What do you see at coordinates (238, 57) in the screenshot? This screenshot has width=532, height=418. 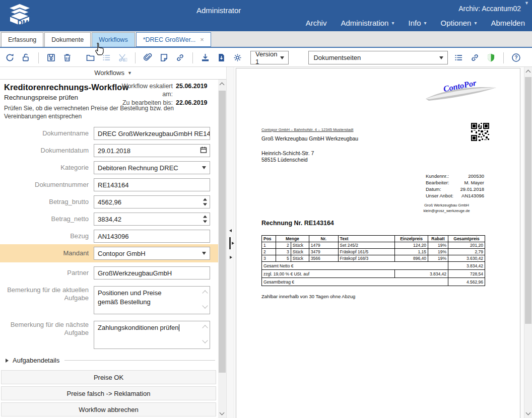 I see `settings-gear-icon` at bounding box center [238, 57].